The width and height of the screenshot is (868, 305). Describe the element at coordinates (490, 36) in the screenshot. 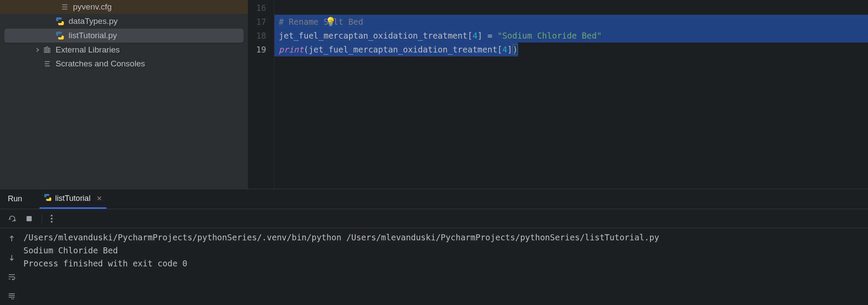

I see `operator-token: =` at that location.